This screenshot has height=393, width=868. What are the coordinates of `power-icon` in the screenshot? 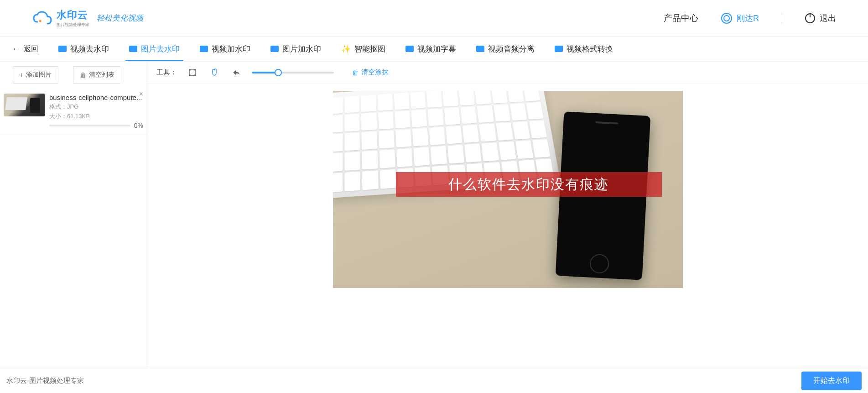 It's located at (810, 18).